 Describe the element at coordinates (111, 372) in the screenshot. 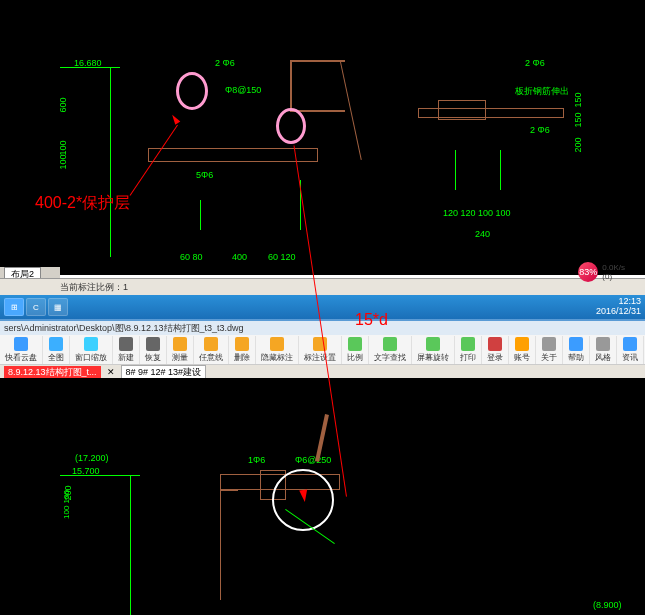

I see `doc-tab-x: ✕` at that location.